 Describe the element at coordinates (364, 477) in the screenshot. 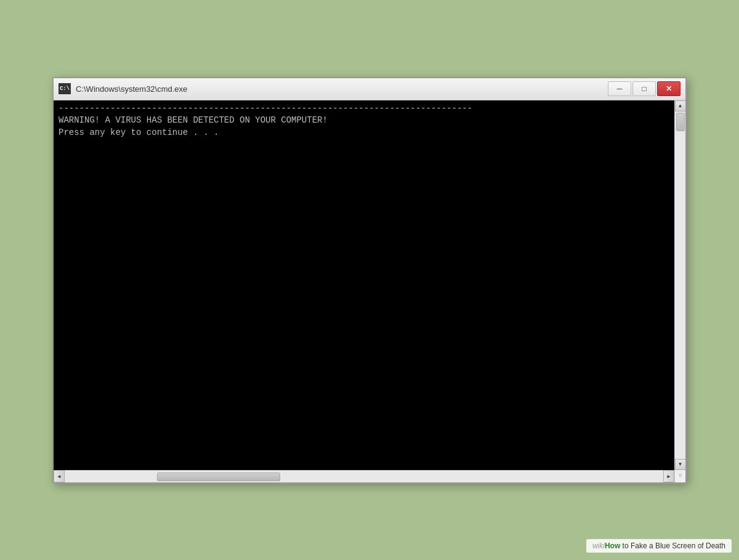

I see `scroll-track-horizontal` at that location.